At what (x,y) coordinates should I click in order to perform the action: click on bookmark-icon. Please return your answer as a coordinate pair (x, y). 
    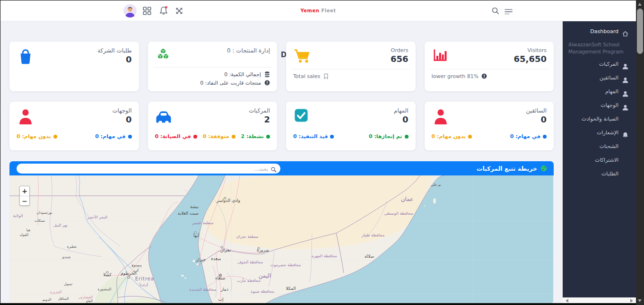
    Looking at the image, I should click on (326, 77).